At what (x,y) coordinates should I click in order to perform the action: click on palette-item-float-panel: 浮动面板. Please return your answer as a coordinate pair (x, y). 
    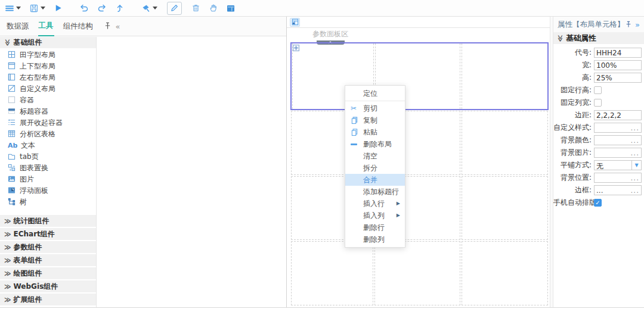
    Looking at the image, I should click on (48, 191).